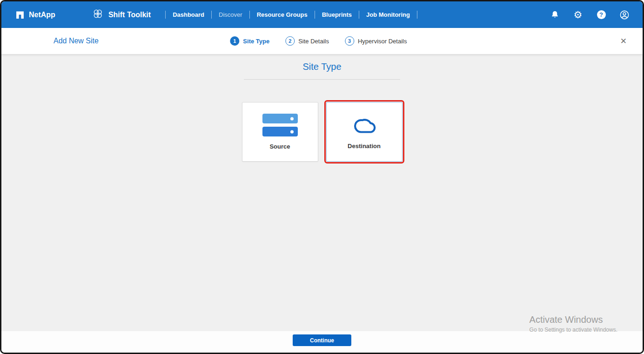 The height and width of the screenshot is (354, 644). I want to click on step-2-circle: 2, so click(290, 41).